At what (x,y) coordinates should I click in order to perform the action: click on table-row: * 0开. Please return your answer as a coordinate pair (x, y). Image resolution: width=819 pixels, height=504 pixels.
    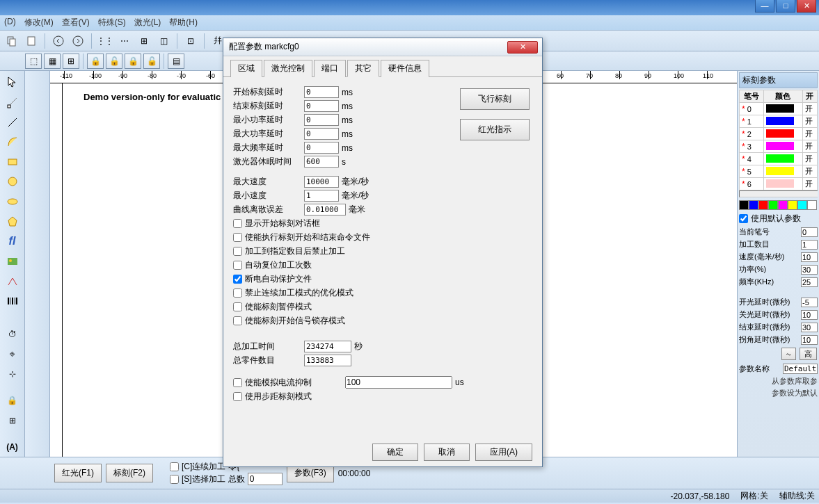
    Looking at the image, I should click on (779, 109).